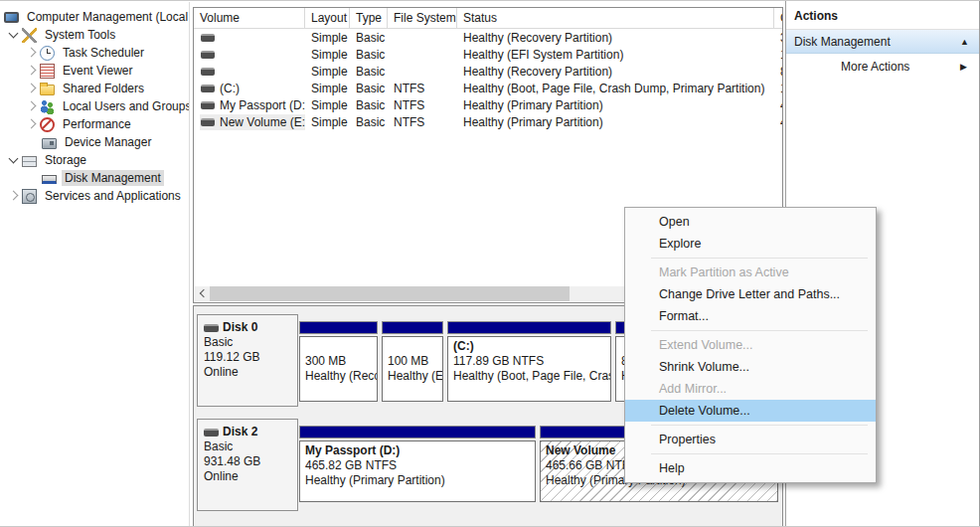 The image size is (980, 527). I want to click on volume-name: (C:), so click(230, 88).